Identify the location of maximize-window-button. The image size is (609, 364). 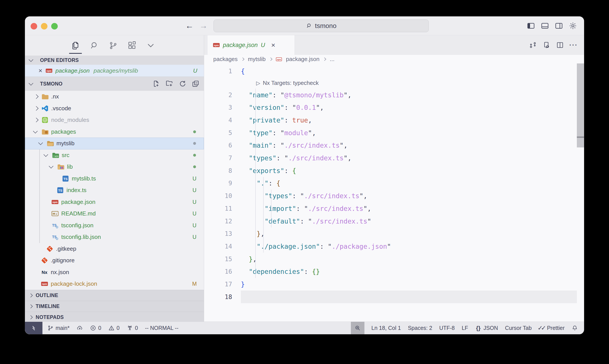
(54, 26).